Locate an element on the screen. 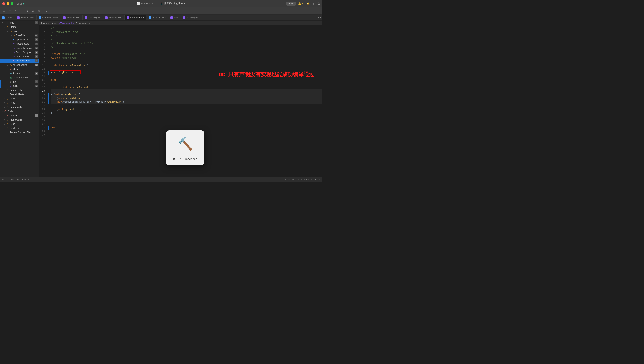  sidebar: ▾ ⬡ Frame M ▾ ⬡ Frame ▾ ⬡ Base ▷ ⬡ BaseF… is located at coordinates (20, 99).